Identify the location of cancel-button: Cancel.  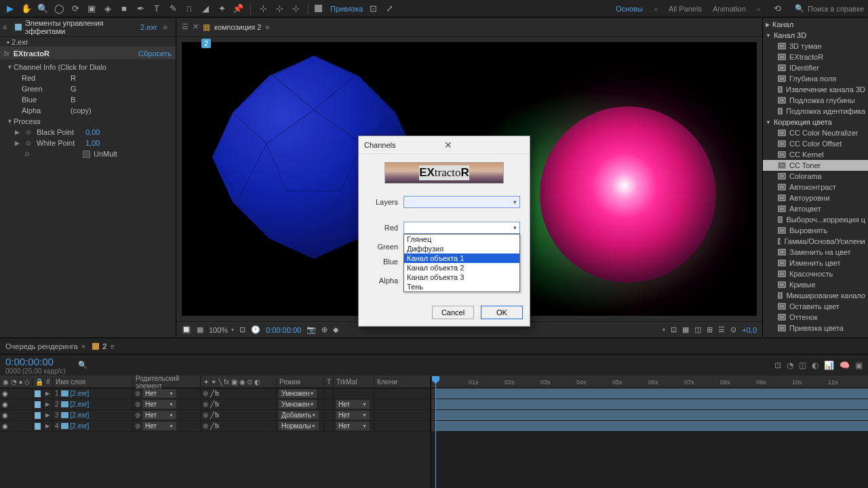
(453, 312).